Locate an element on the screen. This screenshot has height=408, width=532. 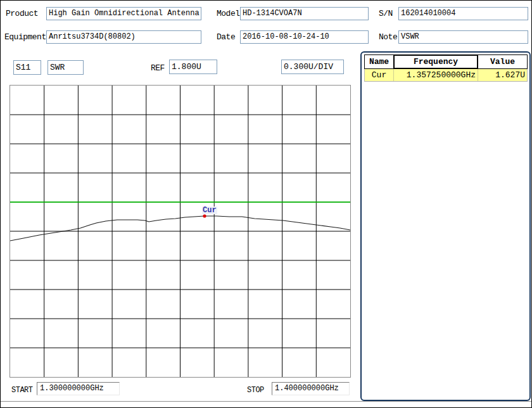
equipment-label: Equipment is located at coordinates (25, 37).